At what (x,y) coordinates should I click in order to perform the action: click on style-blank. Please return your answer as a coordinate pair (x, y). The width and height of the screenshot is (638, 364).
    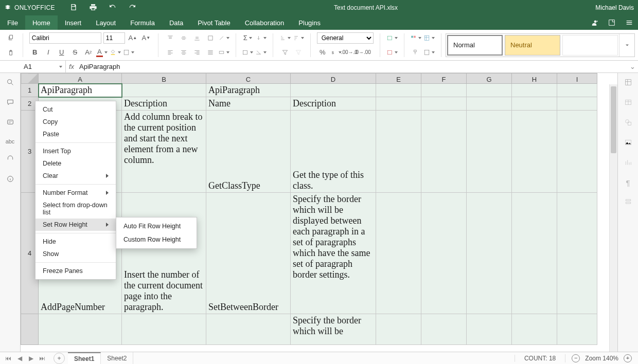
    Looking at the image, I should click on (590, 45).